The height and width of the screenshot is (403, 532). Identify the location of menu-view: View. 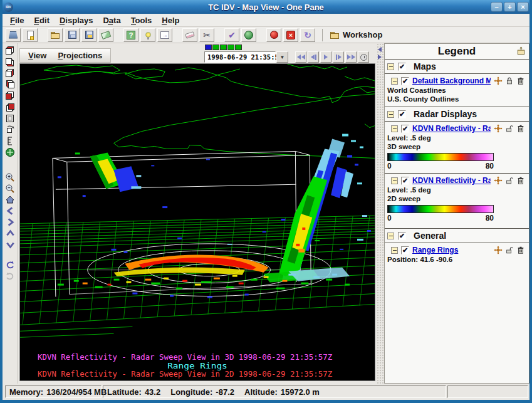
(38, 55).